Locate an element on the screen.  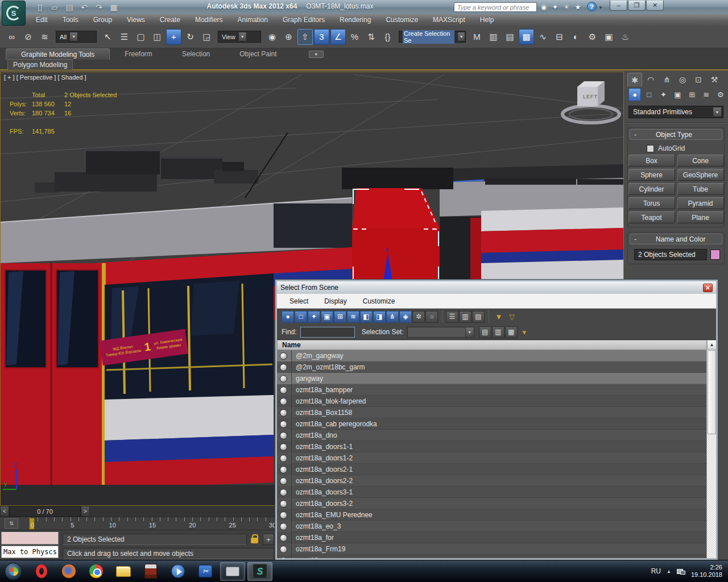
opera-icon is located at coordinates (42, 572).